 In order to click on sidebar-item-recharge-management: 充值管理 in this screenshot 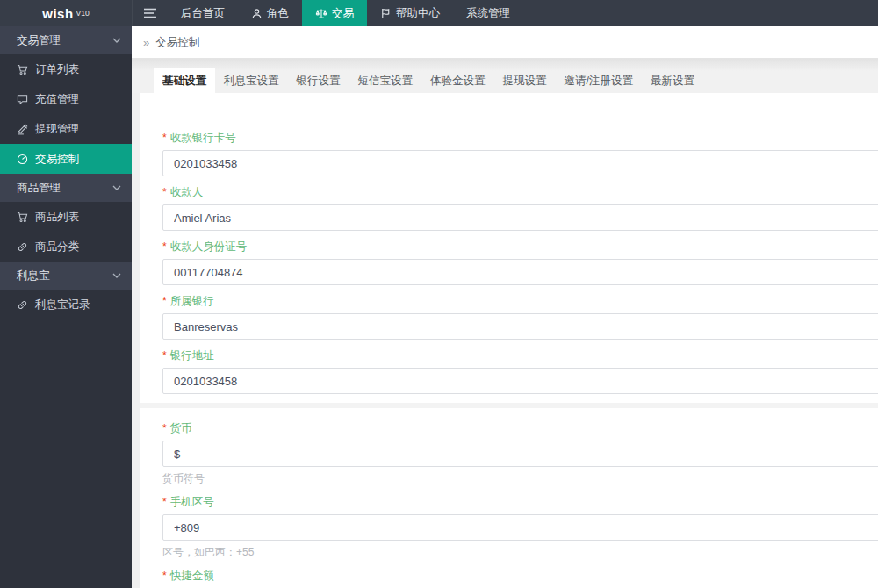, I will do `click(66, 99)`.